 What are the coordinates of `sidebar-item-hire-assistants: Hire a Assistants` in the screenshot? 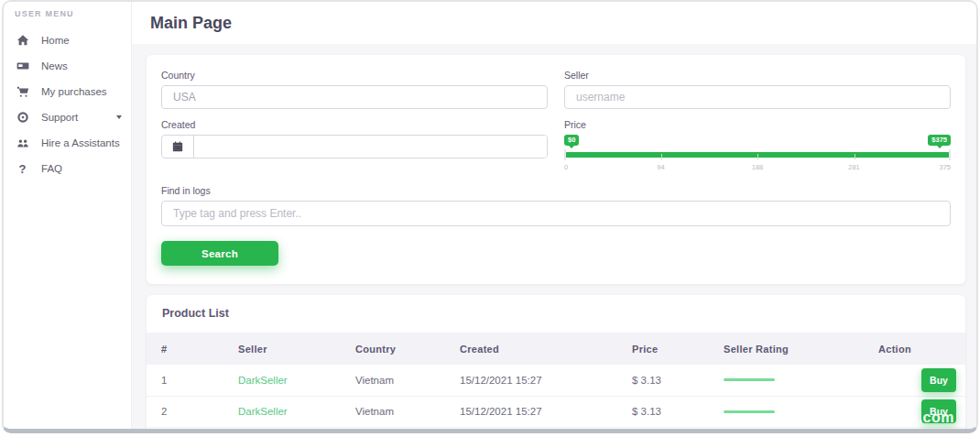 It's located at (68, 143).